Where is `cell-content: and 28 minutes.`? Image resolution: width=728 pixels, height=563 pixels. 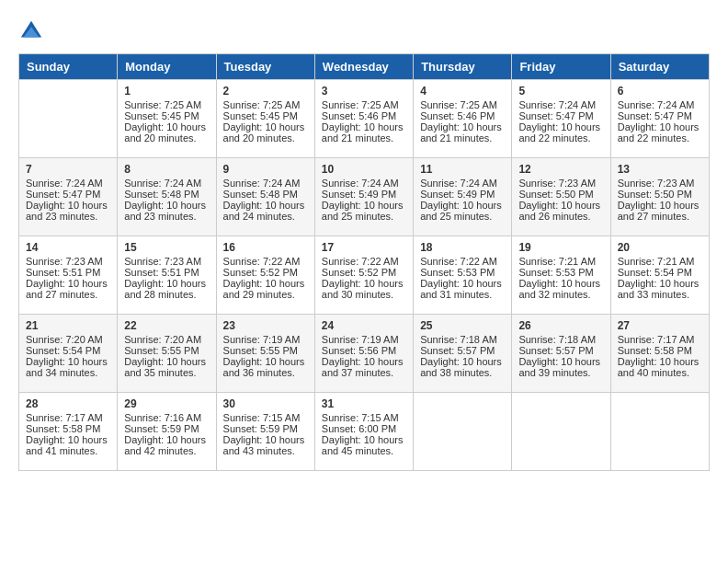
cell-content: and 28 minutes. is located at coordinates (166, 294).